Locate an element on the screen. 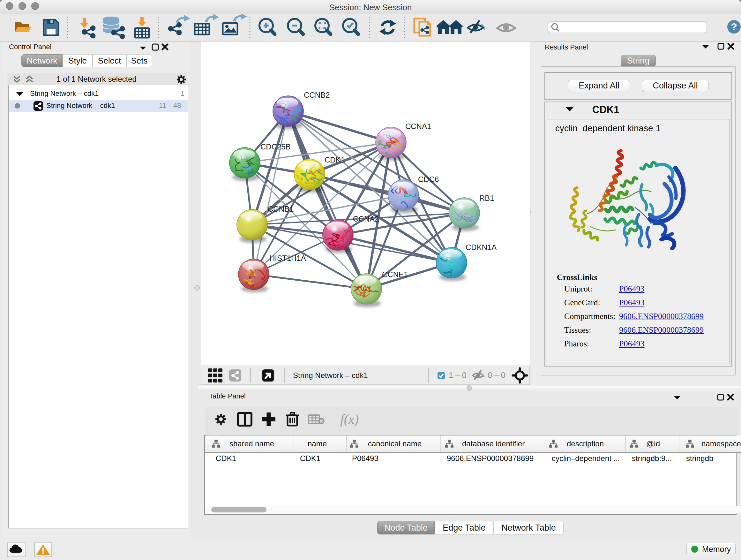 The width and height of the screenshot is (741, 560). svg-text: CDC6 is located at coordinates (428, 179).